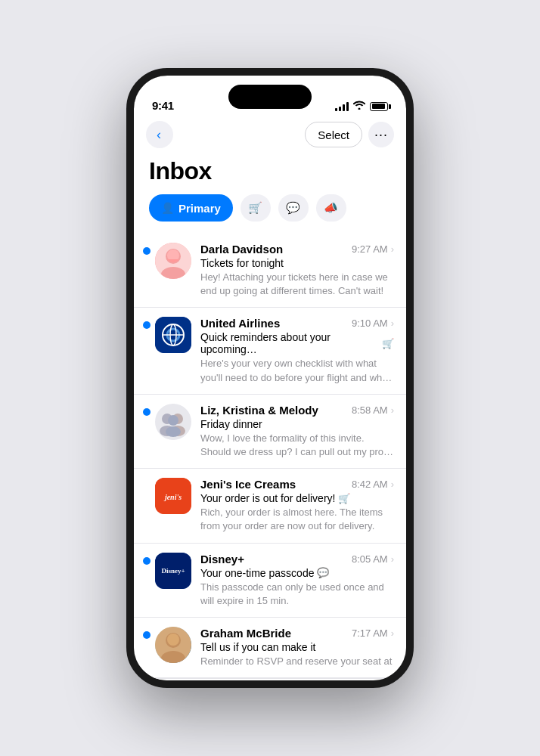  What do you see at coordinates (370, 559) in the screenshot?
I see `email-time: 8:05 AM` at bounding box center [370, 559].